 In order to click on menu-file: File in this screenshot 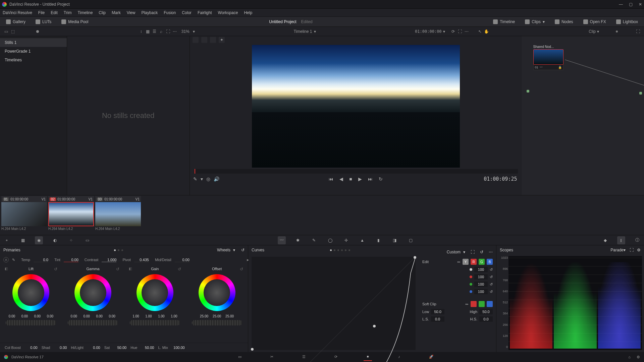, I will do `click(42, 13)`.